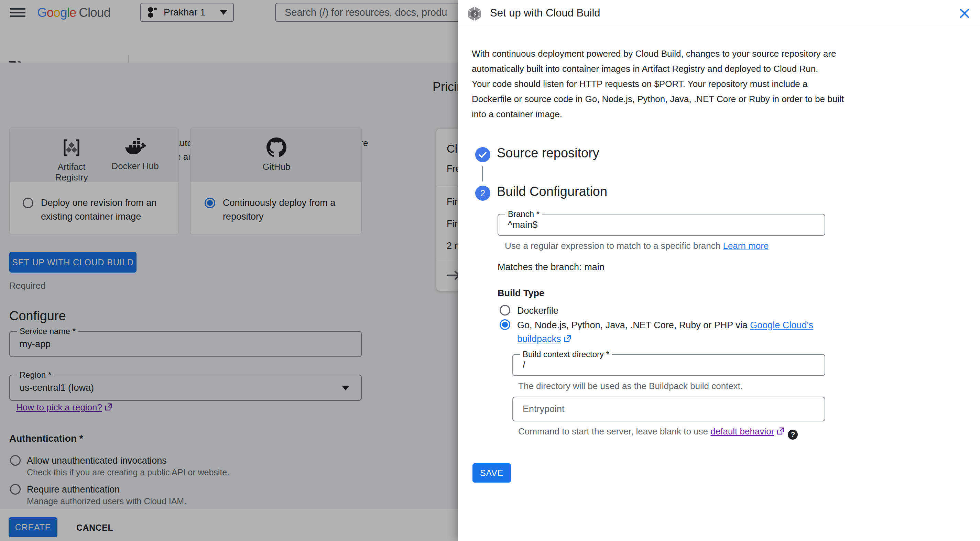 This screenshot has width=980, height=541. I want to click on radio-label: Go, Node.js, Python, Java, .NET Core, Ru…, so click(679, 332).